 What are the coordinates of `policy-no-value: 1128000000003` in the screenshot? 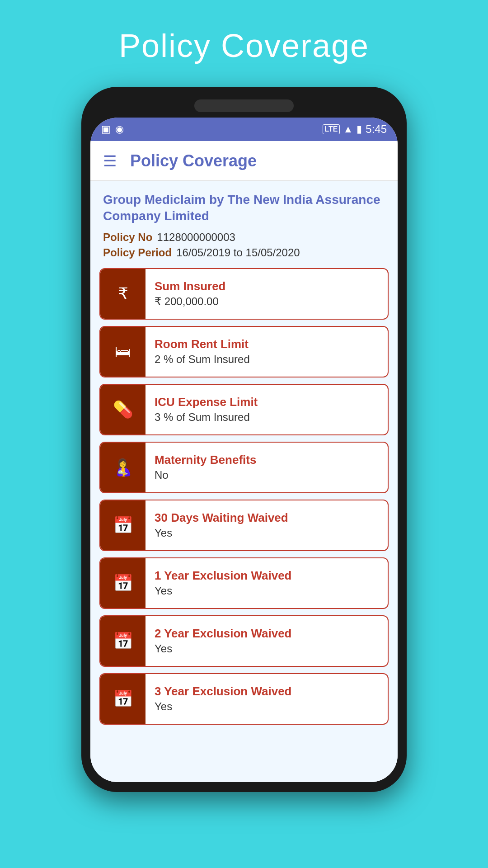 It's located at (196, 237).